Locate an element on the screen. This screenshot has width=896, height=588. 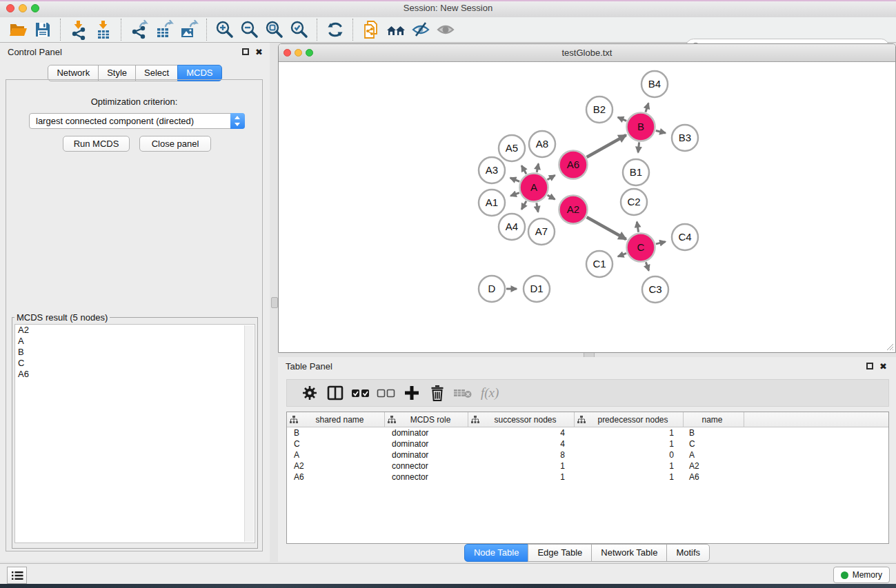
table-row: A6connector11A6 is located at coordinates (588, 477).